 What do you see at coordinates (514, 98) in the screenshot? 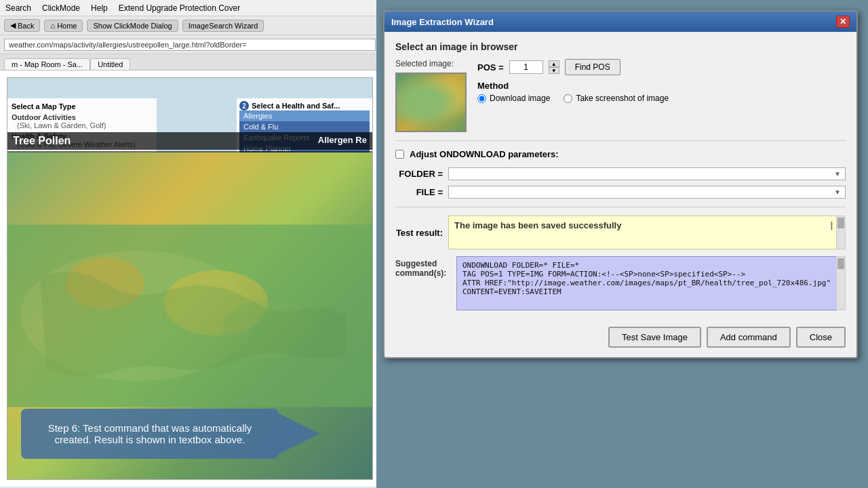
I see `radio-download: Download image` at bounding box center [514, 98].